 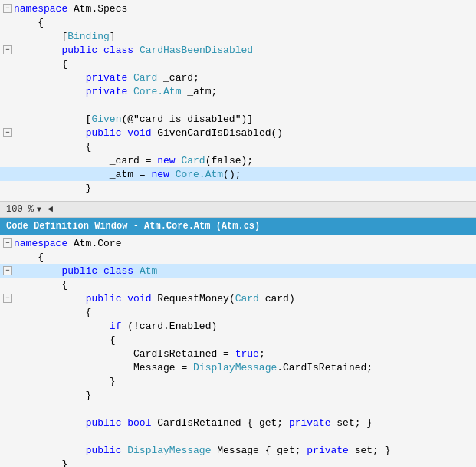 I want to click on code-line-14: }, so click(x=238, y=188).